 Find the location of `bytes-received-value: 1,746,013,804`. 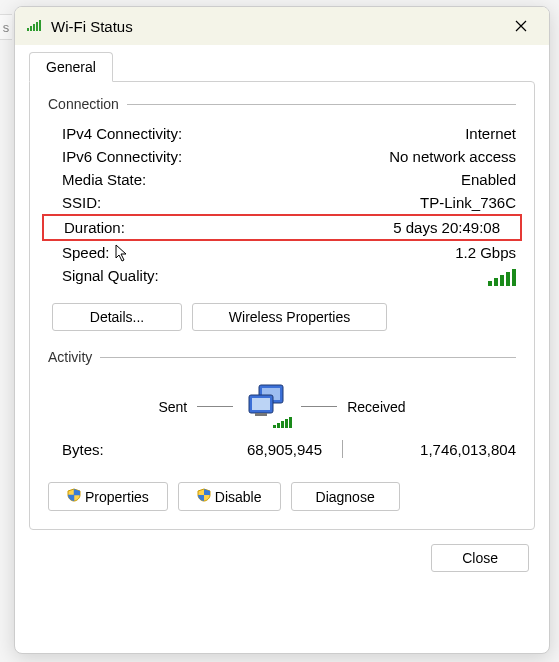

bytes-received-value: 1,746,013,804 is located at coordinates (439, 450).